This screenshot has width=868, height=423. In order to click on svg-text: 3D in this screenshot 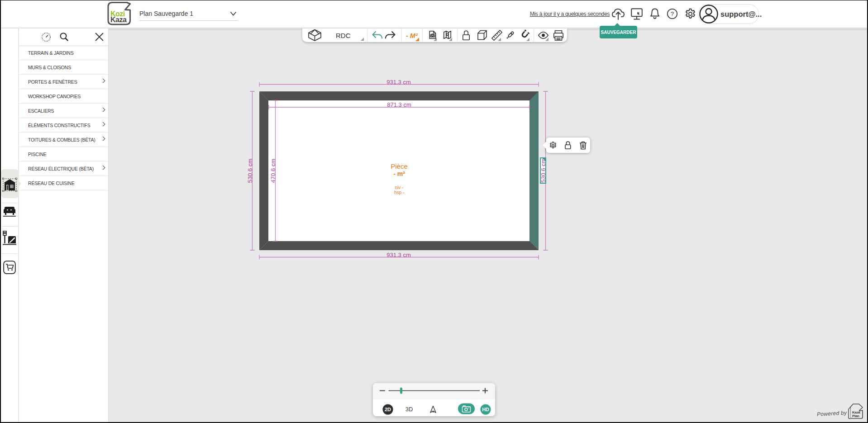, I will do `click(409, 409)`.